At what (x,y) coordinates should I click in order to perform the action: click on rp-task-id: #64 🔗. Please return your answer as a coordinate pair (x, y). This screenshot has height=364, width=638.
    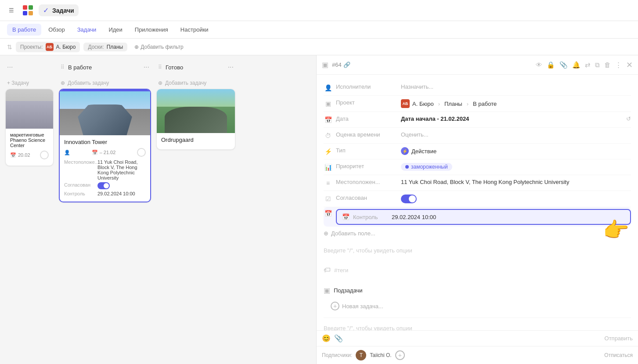
    Looking at the image, I should click on (341, 65).